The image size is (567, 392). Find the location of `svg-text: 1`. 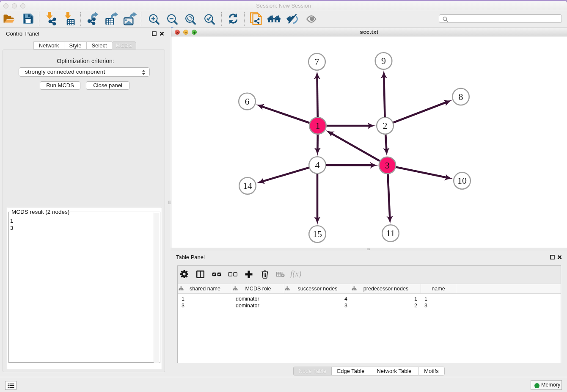

svg-text: 1 is located at coordinates (318, 125).